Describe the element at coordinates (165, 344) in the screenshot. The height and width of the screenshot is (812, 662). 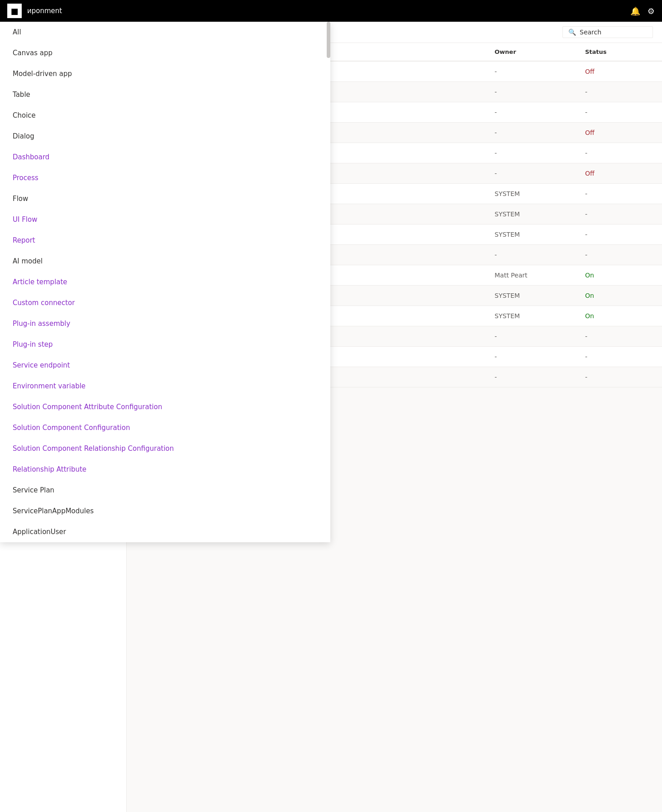
I see `dropdown-item: Plug-in step` at that location.